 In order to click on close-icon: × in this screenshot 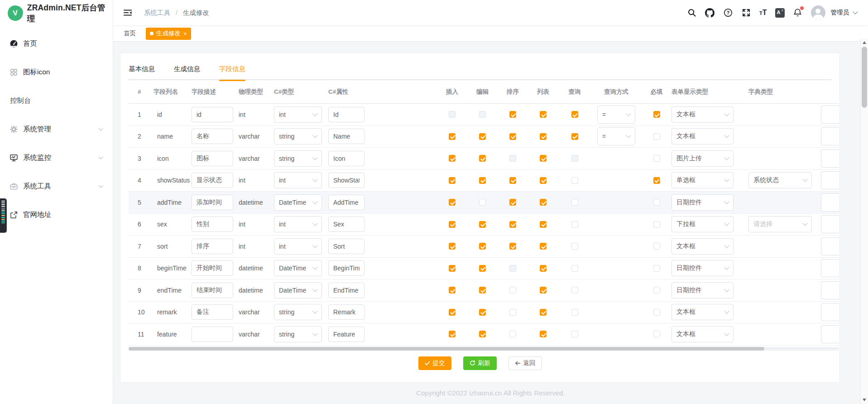, I will do `click(185, 34)`.